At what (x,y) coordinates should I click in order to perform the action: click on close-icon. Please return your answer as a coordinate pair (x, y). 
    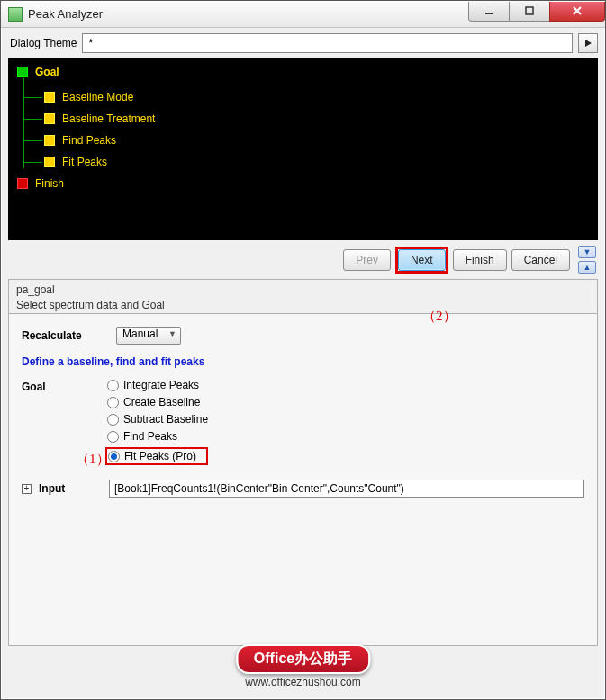
    Looking at the image, I should click on (577, 11).